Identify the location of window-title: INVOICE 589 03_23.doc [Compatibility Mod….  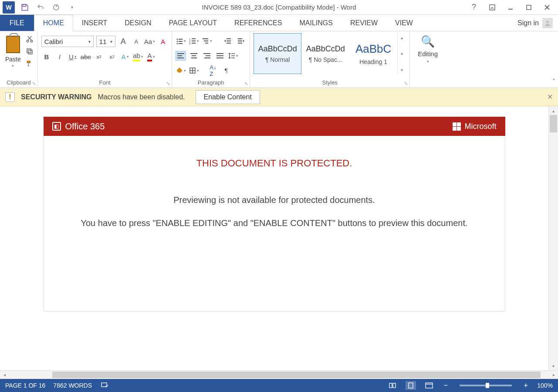
(279, 7).